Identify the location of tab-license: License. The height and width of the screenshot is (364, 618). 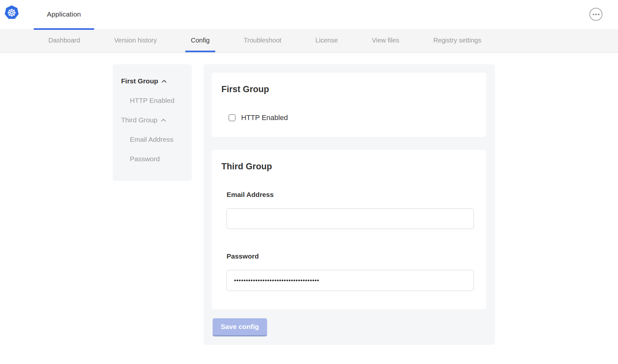
(327, 41).